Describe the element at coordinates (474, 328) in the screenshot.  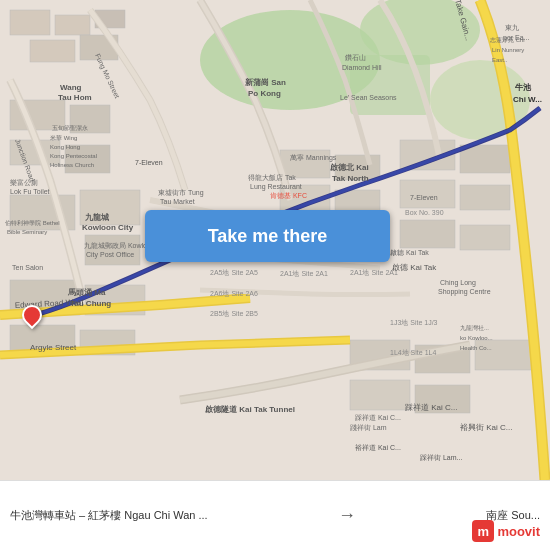
I see `svg-text: 九龍灣社...` at that location.